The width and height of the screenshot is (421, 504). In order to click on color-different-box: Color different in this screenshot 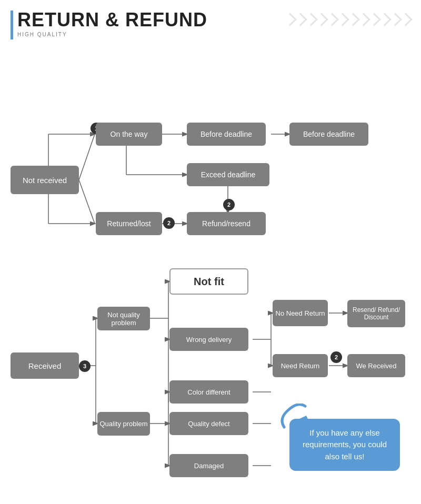, I will do `click(209, 392)`.